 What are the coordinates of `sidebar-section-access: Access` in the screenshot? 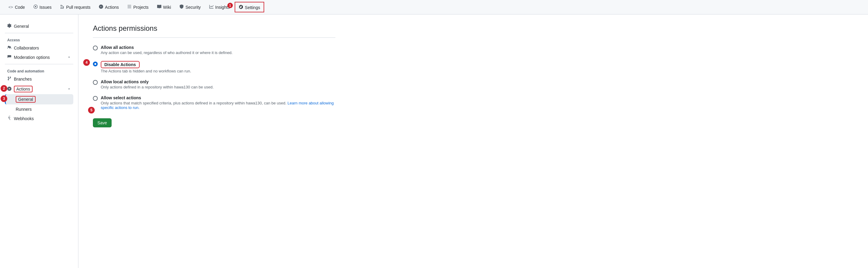 It's located at (39, 40).